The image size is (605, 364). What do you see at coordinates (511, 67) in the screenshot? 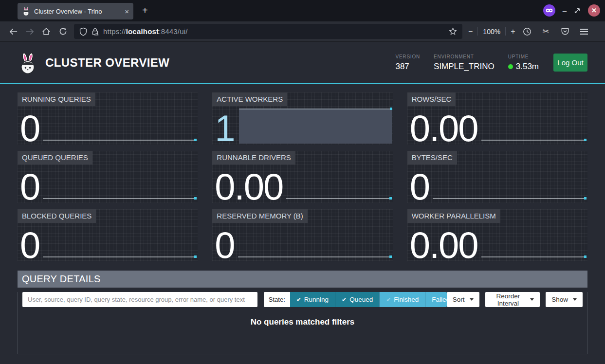
I see `uptime-status-dot` at bounding box center [511, 67].